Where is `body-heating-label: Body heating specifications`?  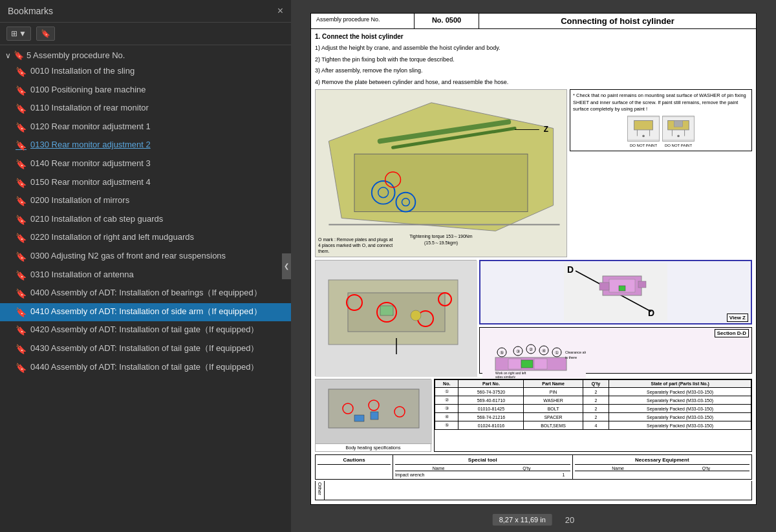 body-heating-label: Body heating specifications is located at coordinates (373, 447).